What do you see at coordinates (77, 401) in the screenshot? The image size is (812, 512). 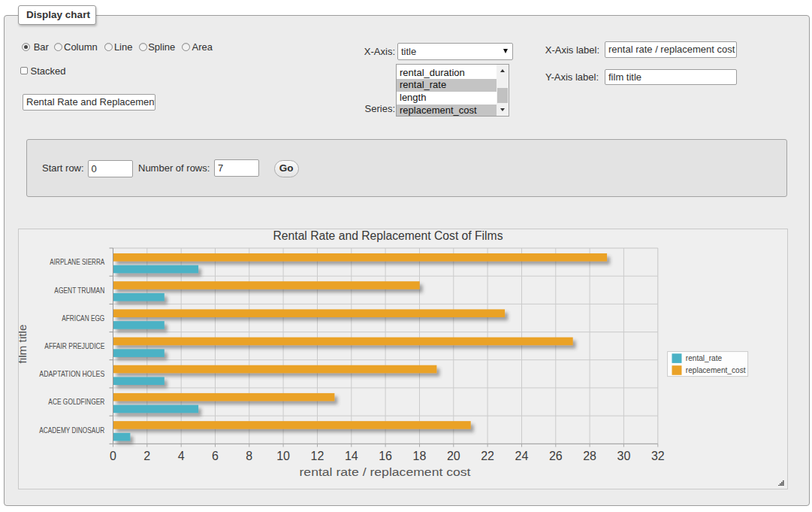 I see `svg-text: ACE GOLDFINGER` at bounding box center [77, 401].